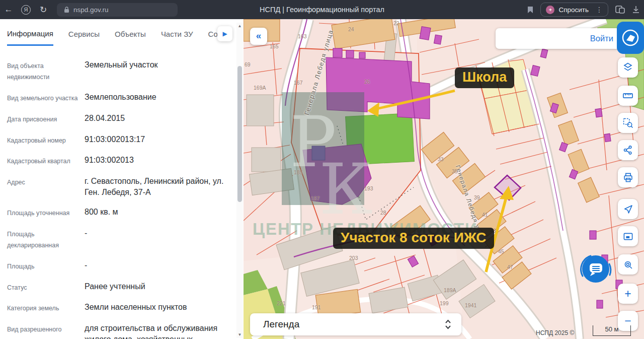 Image resolution: width=644 pixels, height=339 pixels. Describe the element at coordinates (575, 10) in the screenshot. I see `ask-button: ✦ Спросить ⋮` at that location.